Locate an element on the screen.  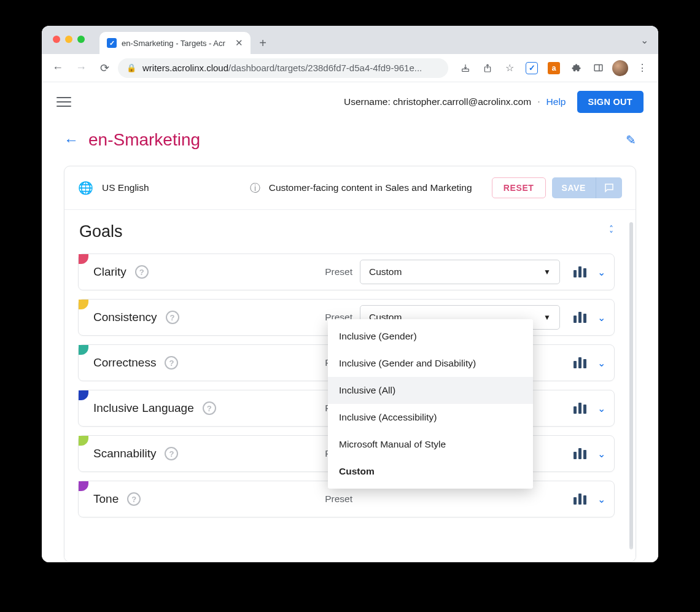
goal-name: Correctness is located at coordinates (125, 363).